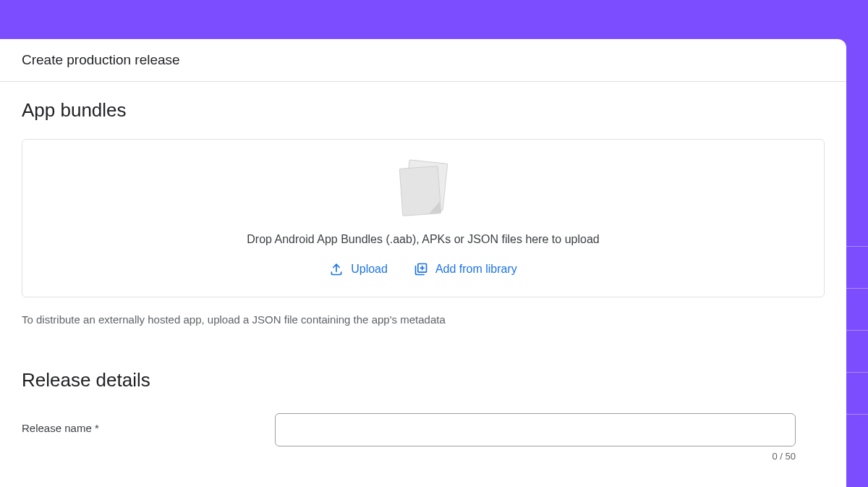  What do you see at coordinates (421, 269) in the screenshot?
I see `library-add-icon` at bounding box center [421, 269].